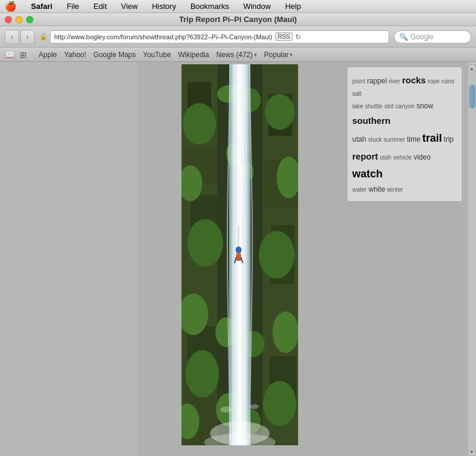  I want to click on scrollbar-thumb, so click(472, 96).